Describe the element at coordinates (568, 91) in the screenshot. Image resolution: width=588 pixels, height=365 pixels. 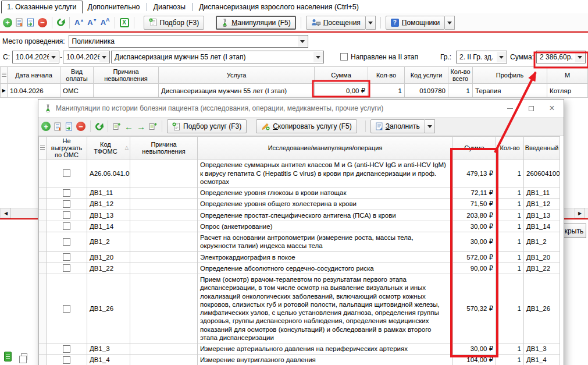
I see `cell-medworker: Котляр` at that location.